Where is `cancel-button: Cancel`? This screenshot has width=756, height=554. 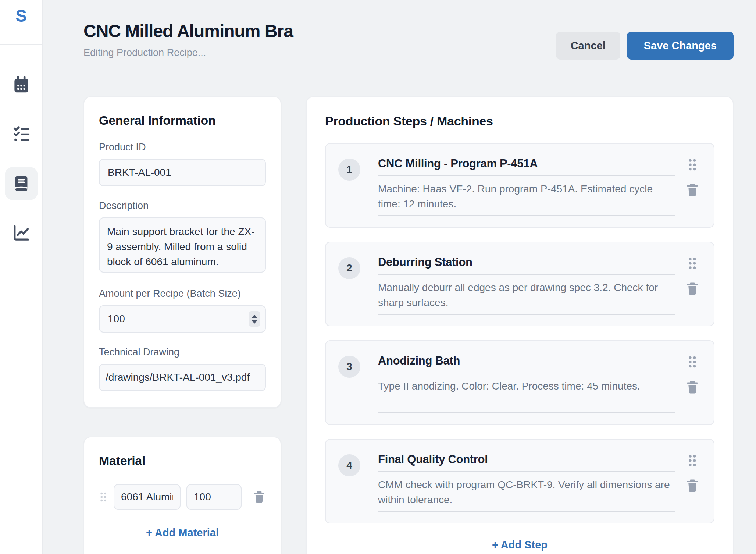 cancel-button: Cancel is located at coordinates (588, 46).